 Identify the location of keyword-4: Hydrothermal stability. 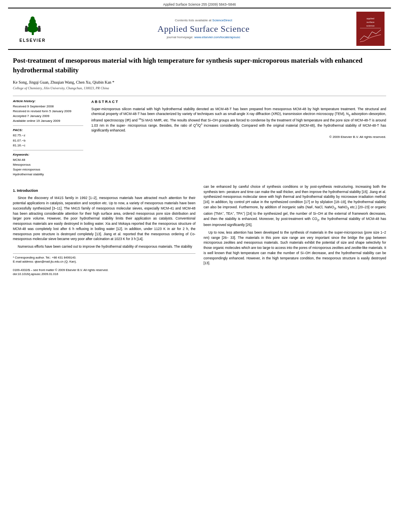
(48, 175).